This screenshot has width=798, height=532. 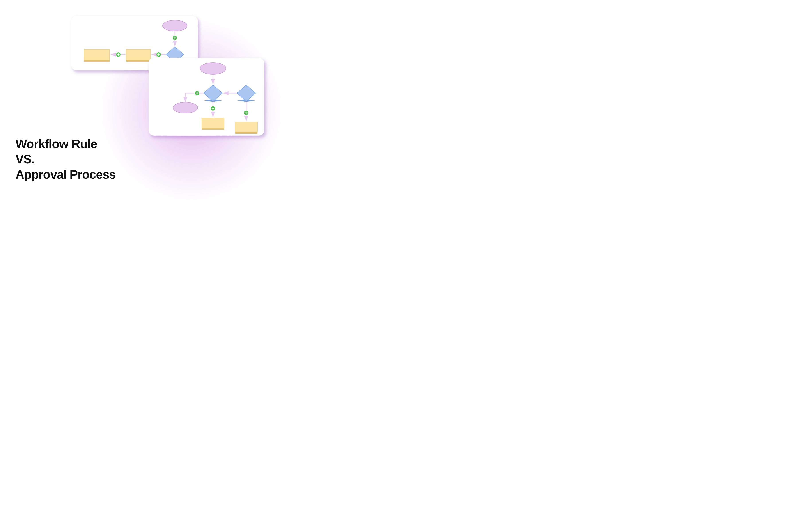 What do you see at coordinates (153, 102) in the screenshot?
I see `diagram-canvas: Workflow Rule VS. Approval Process` at bounding box center [153, 102].